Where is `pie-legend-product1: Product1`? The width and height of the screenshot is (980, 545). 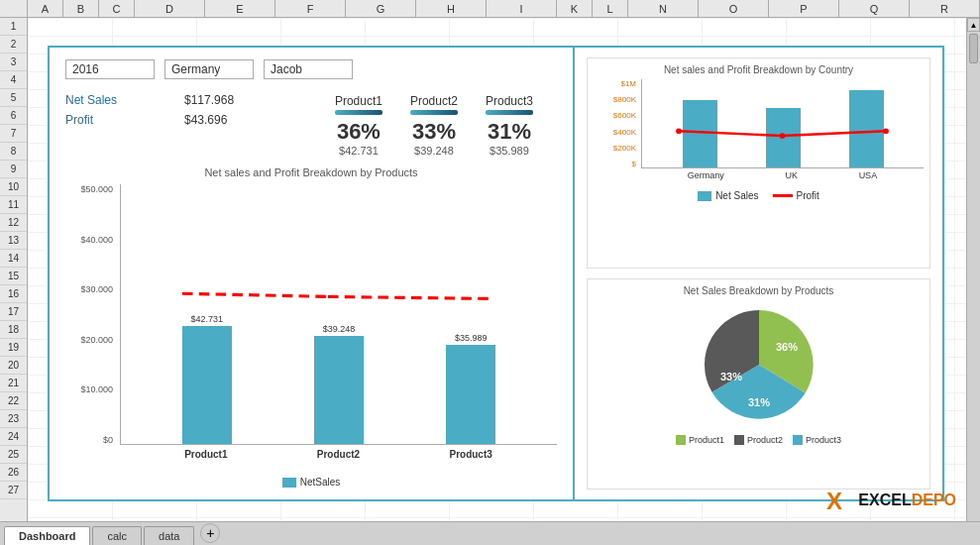
pie-legend-product1: Product1 is located at coordinates (700, 440).